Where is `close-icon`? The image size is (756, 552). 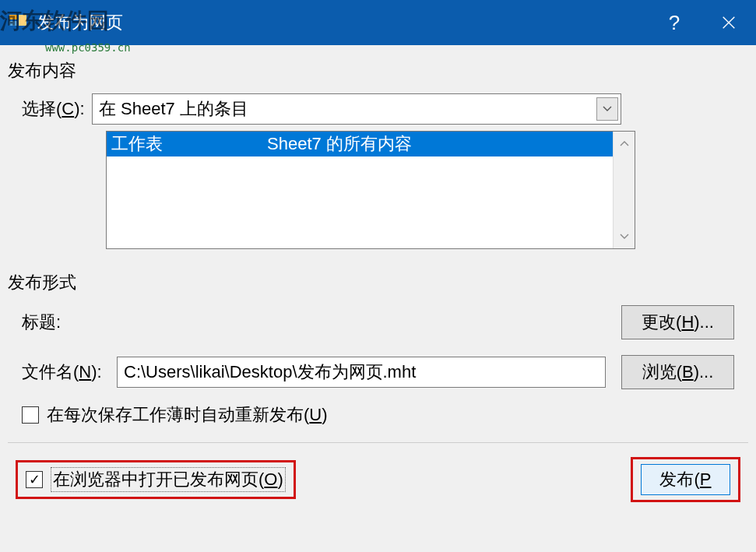
close-icon is located at coordinates (729, 23).